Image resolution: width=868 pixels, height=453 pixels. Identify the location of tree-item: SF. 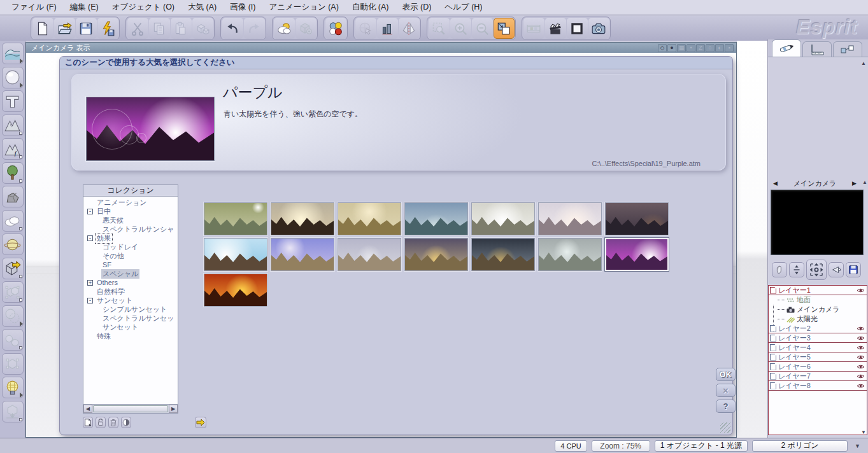
(131, 265).